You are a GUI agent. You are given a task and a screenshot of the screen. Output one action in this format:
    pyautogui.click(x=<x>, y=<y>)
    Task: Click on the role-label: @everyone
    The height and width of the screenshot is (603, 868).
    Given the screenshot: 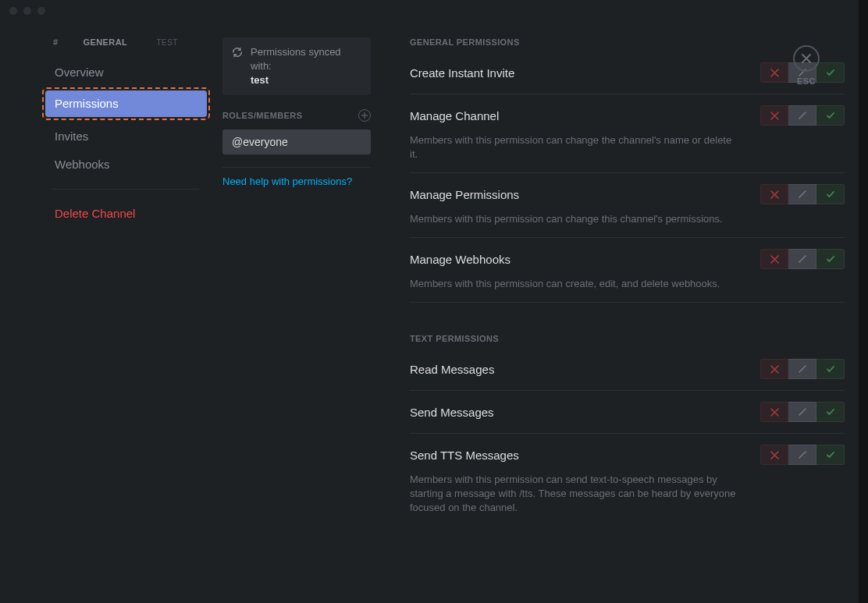 What is the action you would take?
    pyautogui.click(x=260, y=142)
    